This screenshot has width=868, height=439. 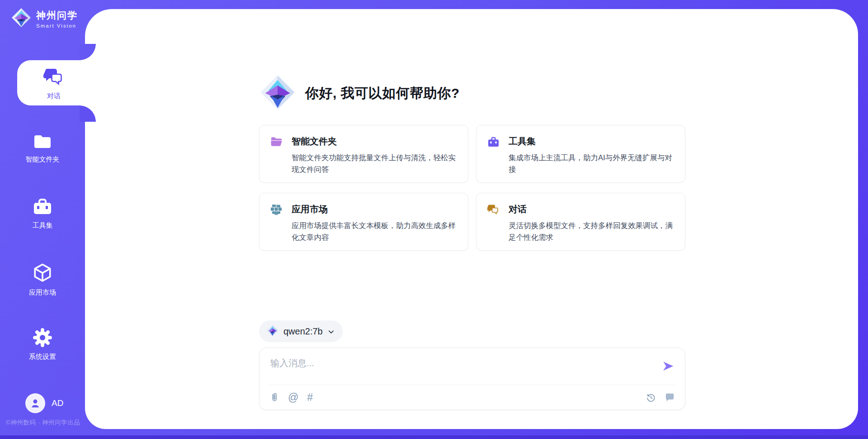 What do you see at coordinates (57, 403) in the screenshot?
I see `user-initials: AD` at bounding box center [57, 403].